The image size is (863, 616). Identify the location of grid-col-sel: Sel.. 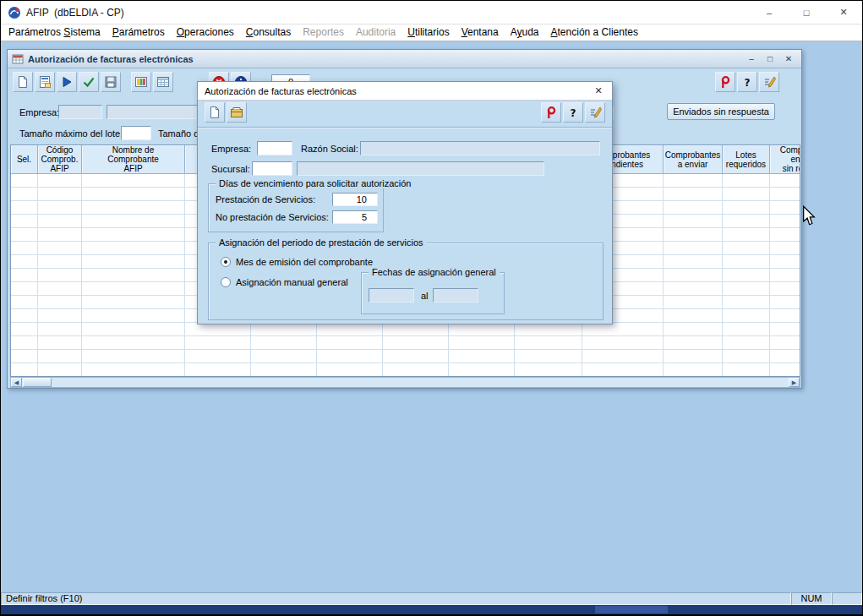
(25, 160).